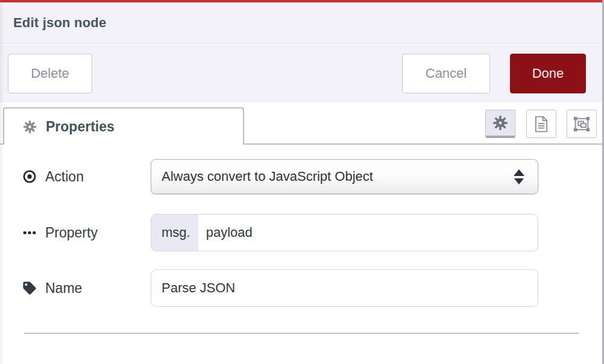  Describe the element at coordinates (50, 74) in the screenshot. I see `delete-button: Delete` at that location.